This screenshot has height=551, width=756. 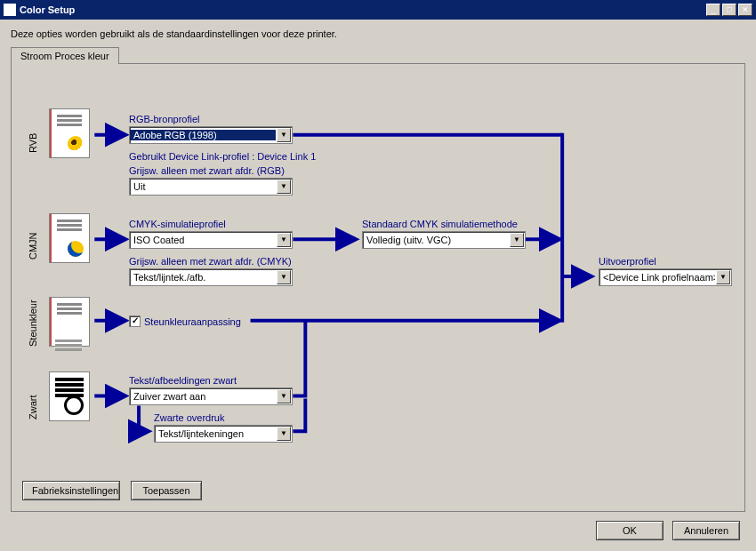 I want to click on label-cmyk-sim: CMYK-simulatieprofiel, so click(x=178, y=224).